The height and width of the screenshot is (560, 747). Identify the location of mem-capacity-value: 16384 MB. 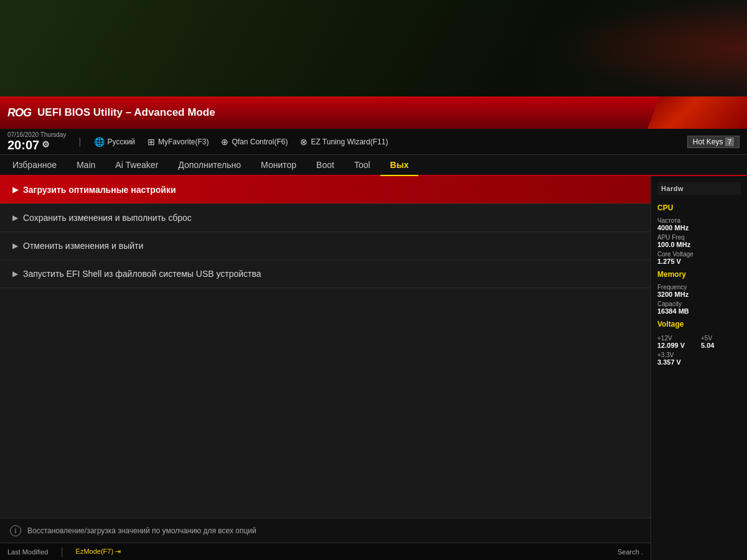
(699, 311).